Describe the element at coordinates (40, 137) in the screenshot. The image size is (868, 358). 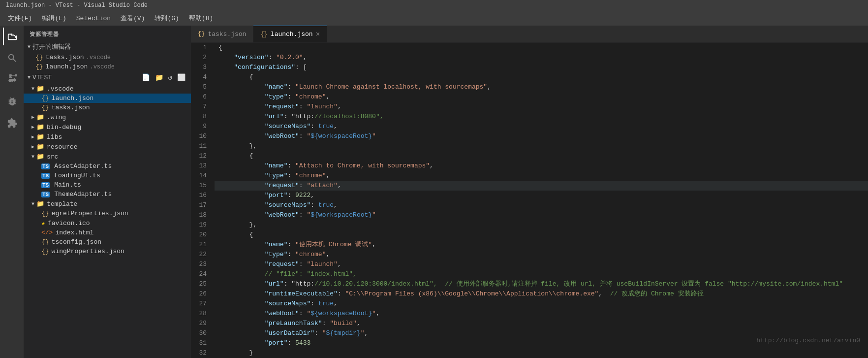
I see `folder-libs-icon: 📁` at that location.